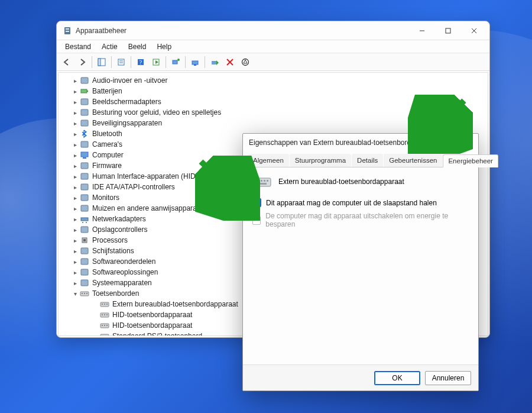  What do you see at coordinates (107, 166) in the screenshot?
I see `tree-node-label: Firmware` at bounding box center [107, 166].